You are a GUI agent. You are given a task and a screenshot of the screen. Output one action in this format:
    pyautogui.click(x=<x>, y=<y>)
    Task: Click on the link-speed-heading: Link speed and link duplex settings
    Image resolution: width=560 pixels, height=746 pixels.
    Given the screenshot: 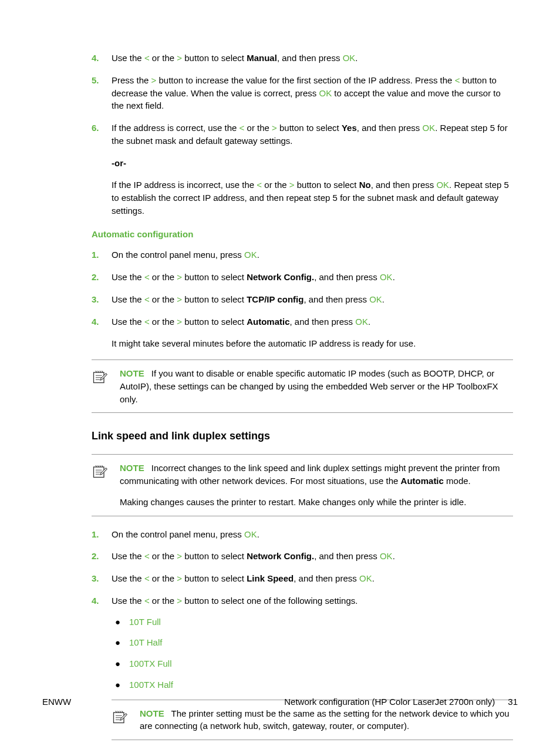 What is the action you would take?
    pyautogui.click(x=302, y=436)
    